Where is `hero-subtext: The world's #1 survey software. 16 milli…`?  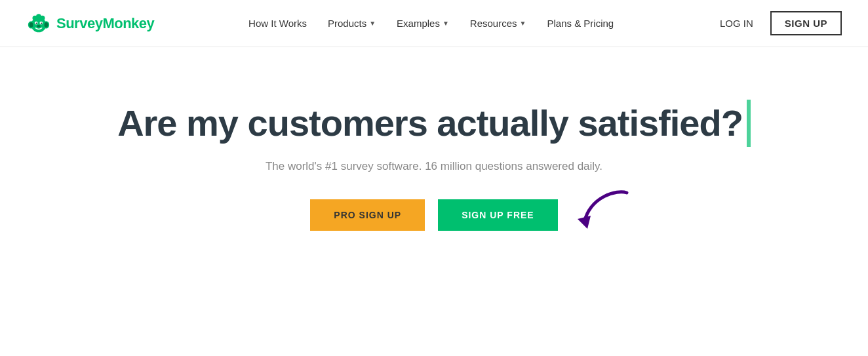
hero-subtext: The world's #1 survey software. 16 milli… is located at coordinates (434, 167).